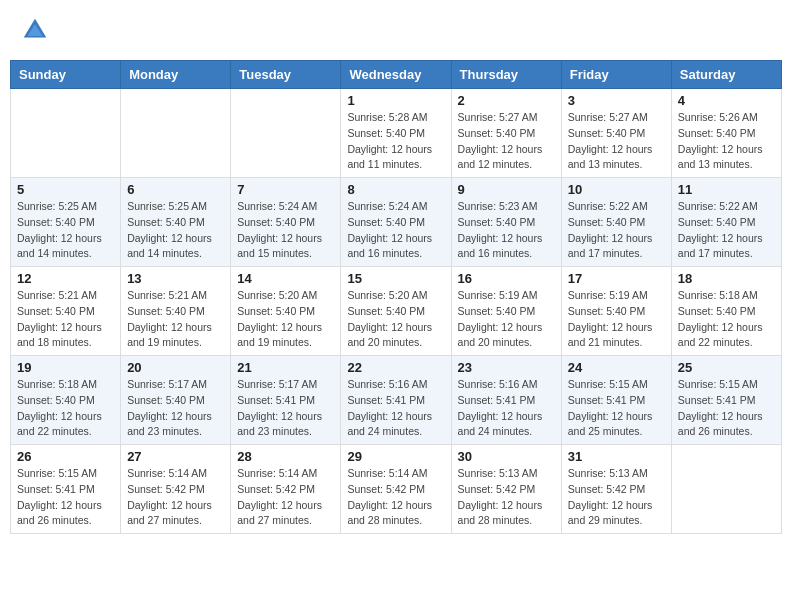 The image size is (792, 612). I want to click on calendar-cell: 9Sunrise: 5:23 AM Sunset: 5:40 PM Daylig…, so click(506, 222).